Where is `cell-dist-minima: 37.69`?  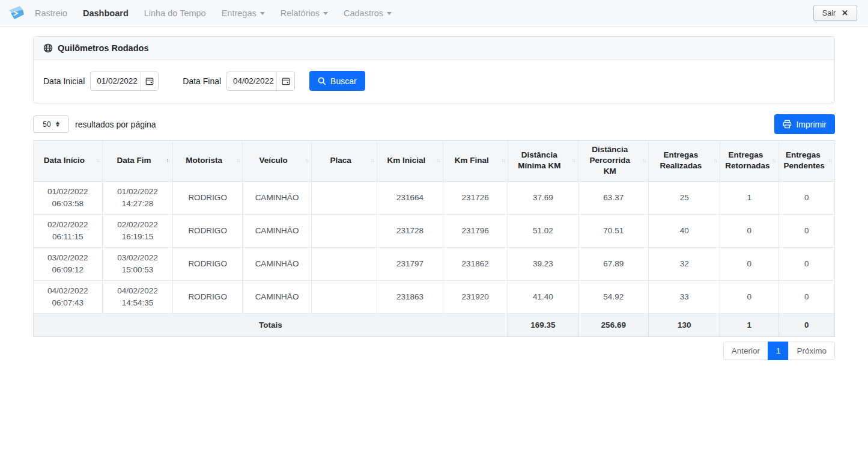 cell-dist-minima: 37.69 is located at coordinates (543, 197).